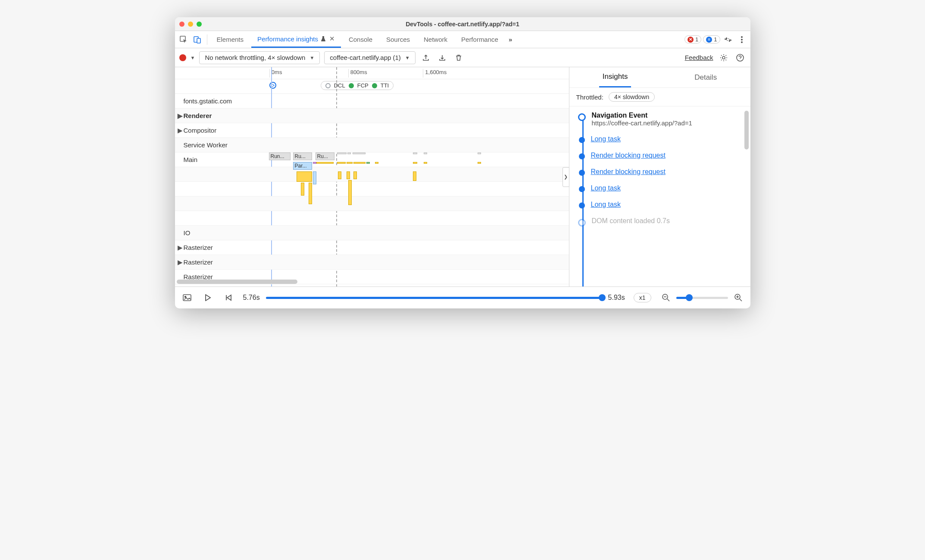 Image resolution: width=925 pixels, height=560 pixels. What do you see at coordinates (259, 58) in the screenshot?
I see `throttling-dropdown: No network throttling, 4× slowdown ▼` at bounding box center [259, 58].